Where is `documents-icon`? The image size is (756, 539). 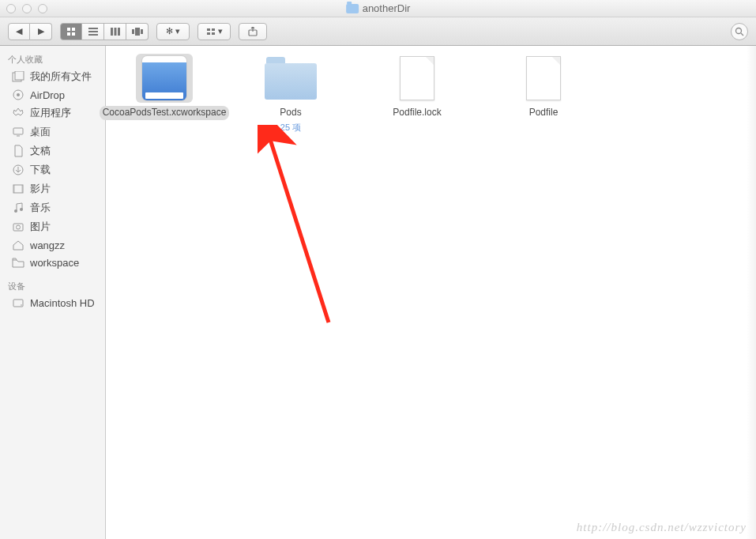
documents-icon is located at coordinates (18, 151).